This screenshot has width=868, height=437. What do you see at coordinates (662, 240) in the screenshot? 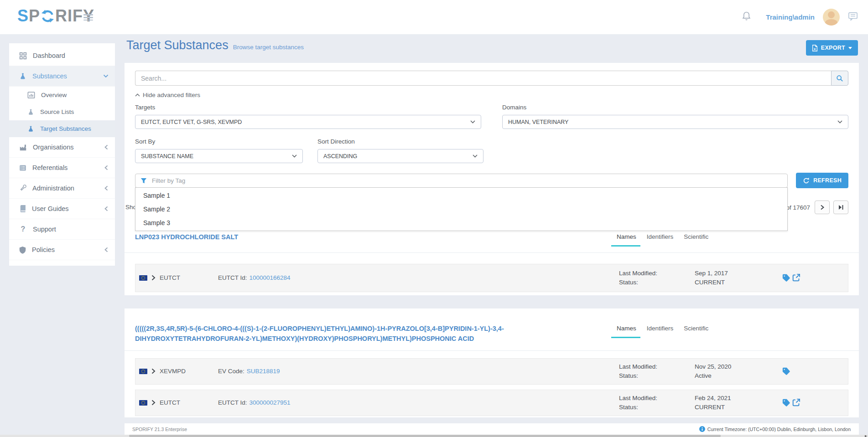
I see `substance-tabs: Names Identifiers Scientific` at bounding box center [662, 240].